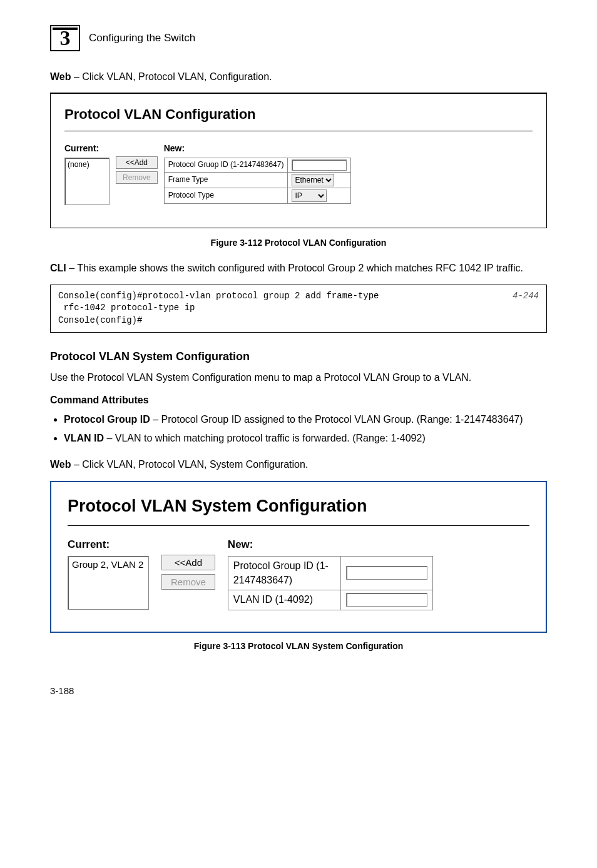 This screenshot has width=597, height=868. What do you see at coordinates (298, 38) in the screenshot?
I see `page-header: 3 Configuring the Switch` at bounding box center [298, 38].